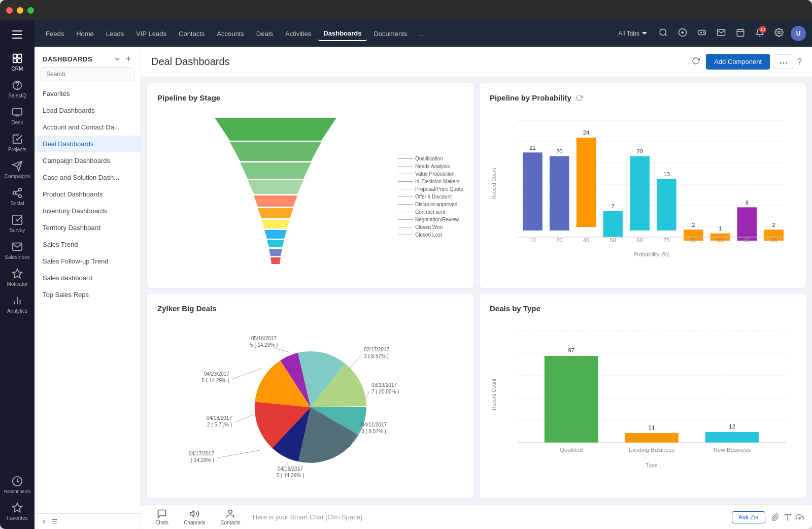  Describe the element at coordinates (17, 116) in the screenshot. I see `sidebar-item-desk: Desk` at that location.